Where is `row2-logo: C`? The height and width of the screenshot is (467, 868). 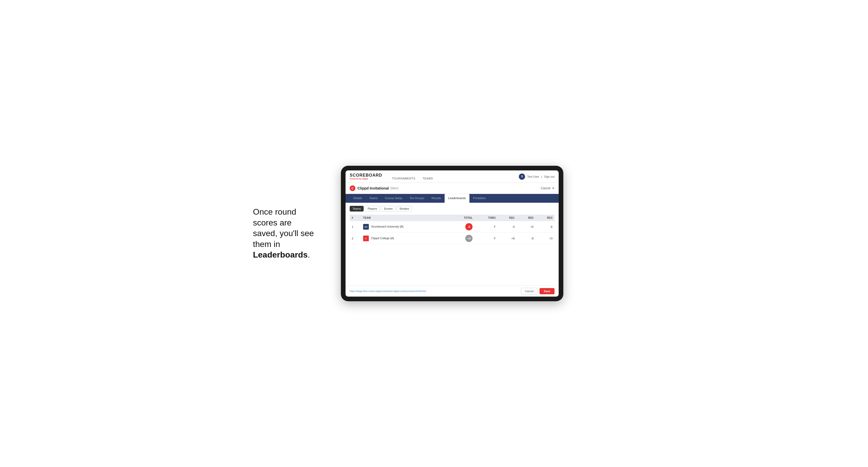
row2-logo: C is located at coordinates (366, 239).